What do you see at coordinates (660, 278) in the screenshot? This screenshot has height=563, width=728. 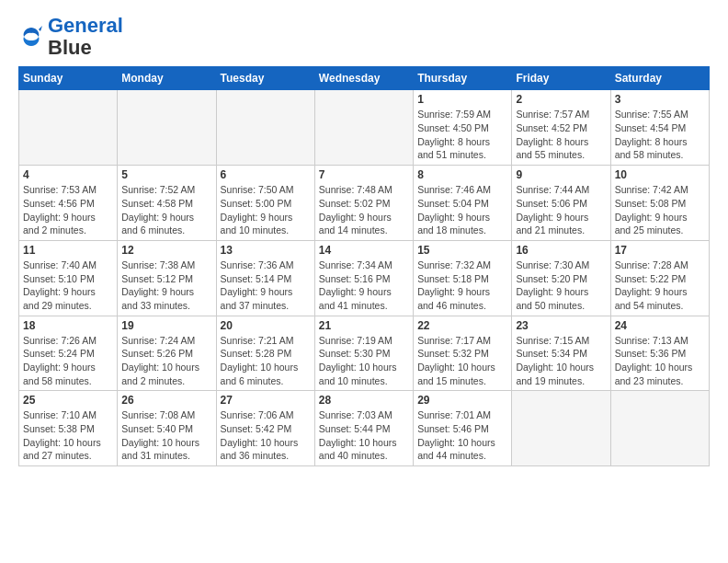 I see `calendar-cell: 17Sunrise: 7:28 AMSunset: 5:22 PMDayligh…` at bounding box center [660, 278].